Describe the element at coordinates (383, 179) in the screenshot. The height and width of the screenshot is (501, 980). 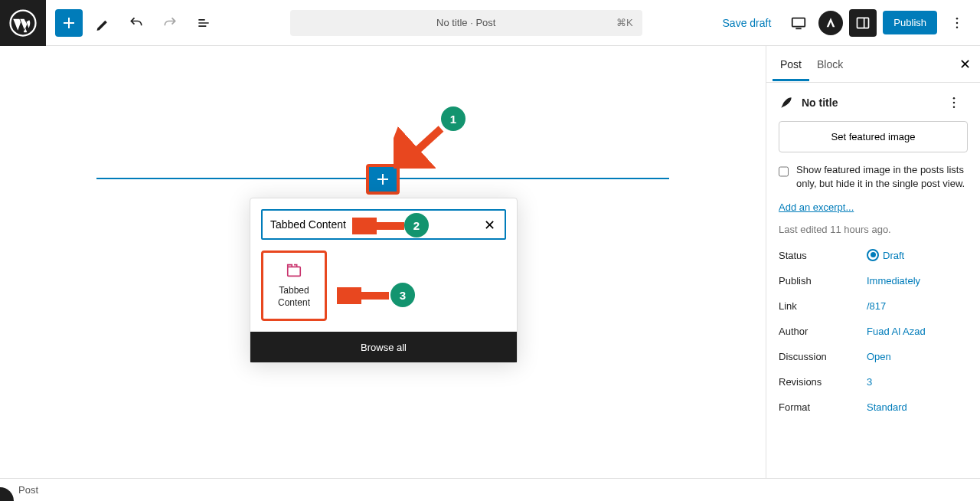
I see `inline-block-inserter` at that location.